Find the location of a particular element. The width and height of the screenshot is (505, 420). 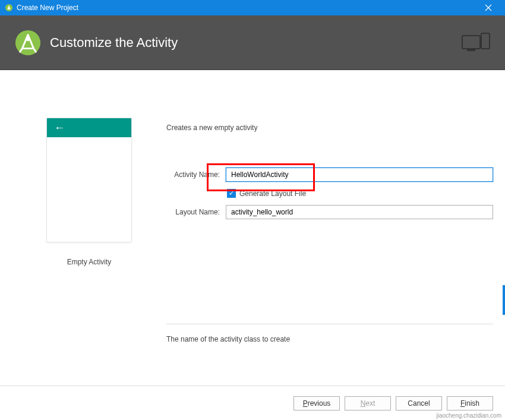

window-title: Create New Project is located at coordinates (247, 8).